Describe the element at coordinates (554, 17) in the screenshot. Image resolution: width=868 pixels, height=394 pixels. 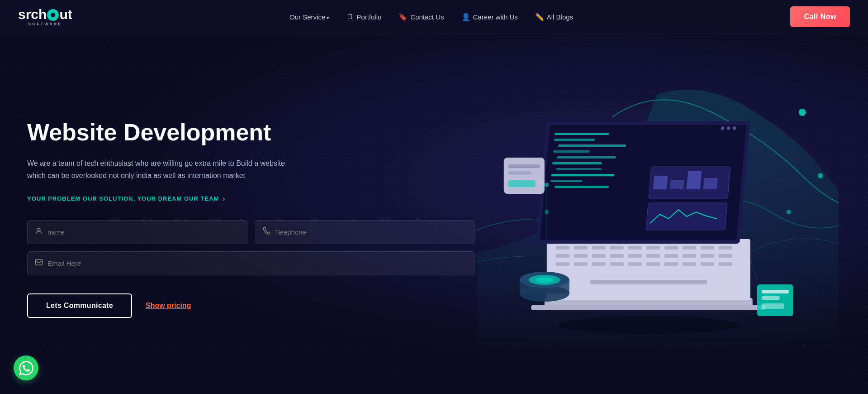
I see `nav-link-blogs: ✏️ All Blogs` at that location.